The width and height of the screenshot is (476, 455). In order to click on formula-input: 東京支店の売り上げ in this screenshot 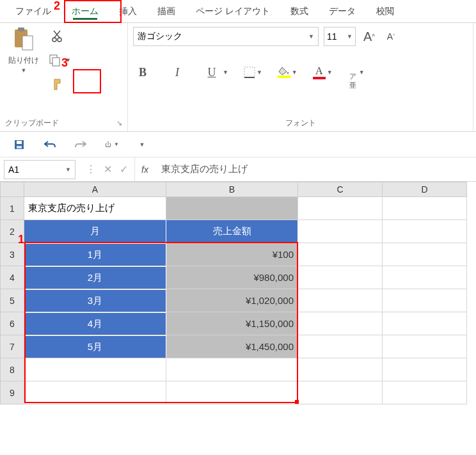, I will do `click(315, 169)`.